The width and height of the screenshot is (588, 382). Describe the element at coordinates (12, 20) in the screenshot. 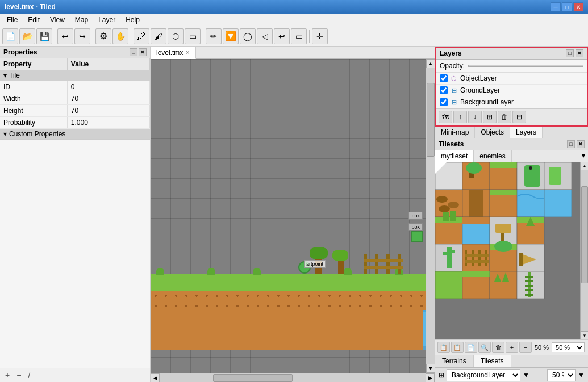

I see `menu-file: File` at that location.